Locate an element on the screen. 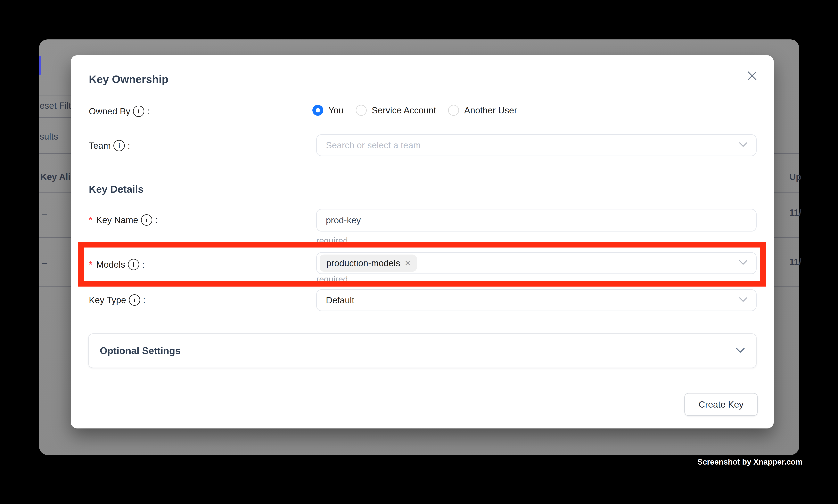 The width and height of the screenshot is (838, 504). team-select: Search or select a team is located at coordinates (536, 145).